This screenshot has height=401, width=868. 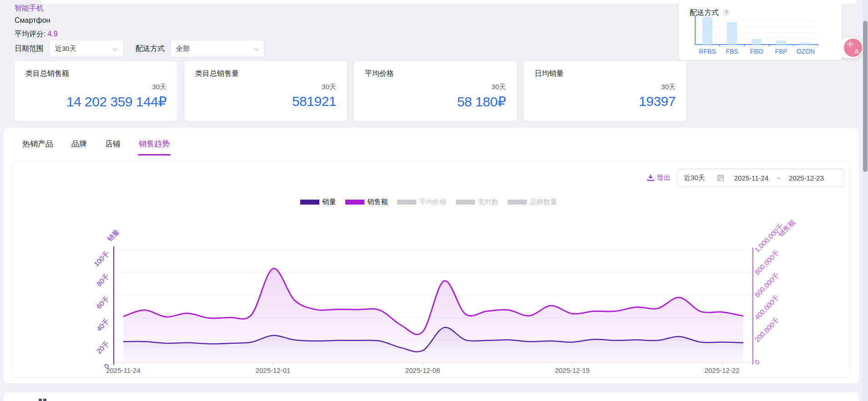 What do you see at coordinates (572, 370) in the screenshot?
I see `svg-text: 2025-12-15` at bounding box center [572, 370].